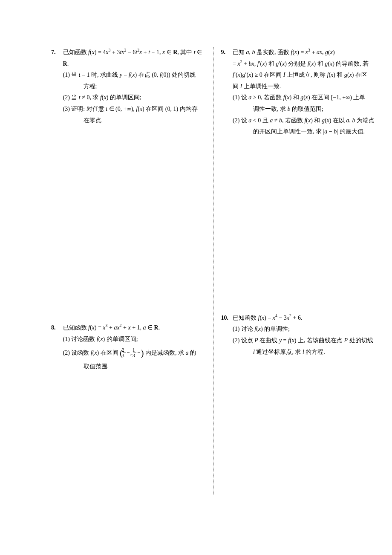 The image size is (392, 555). I want to click on problem-stem: 已知函数 f(x) = x4 − 3x2 + 6., so click(268, 318).